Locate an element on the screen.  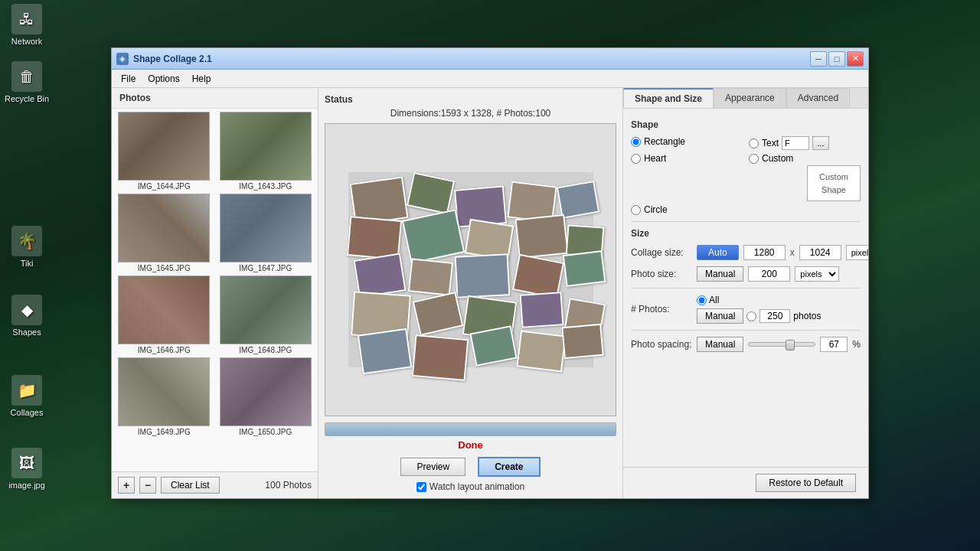
spacing-value-input is located at coordinates (834, 344).